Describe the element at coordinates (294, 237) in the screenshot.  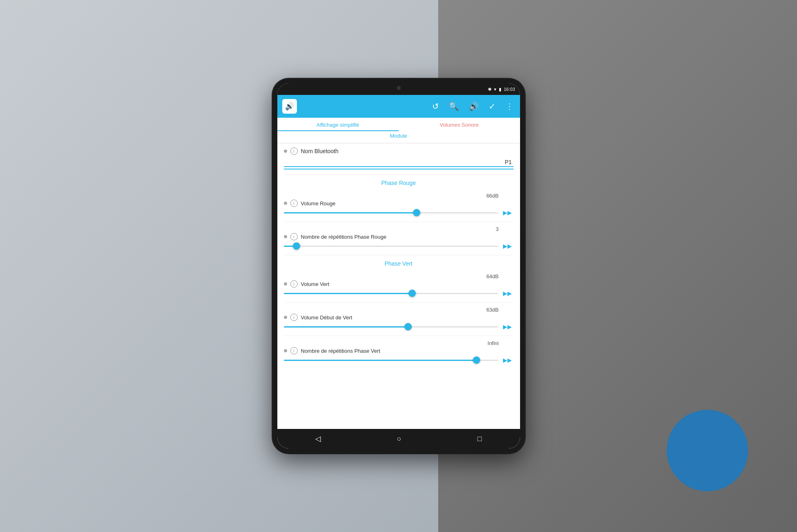
I see `repetitions-rouge-info-icon: i` at that location.